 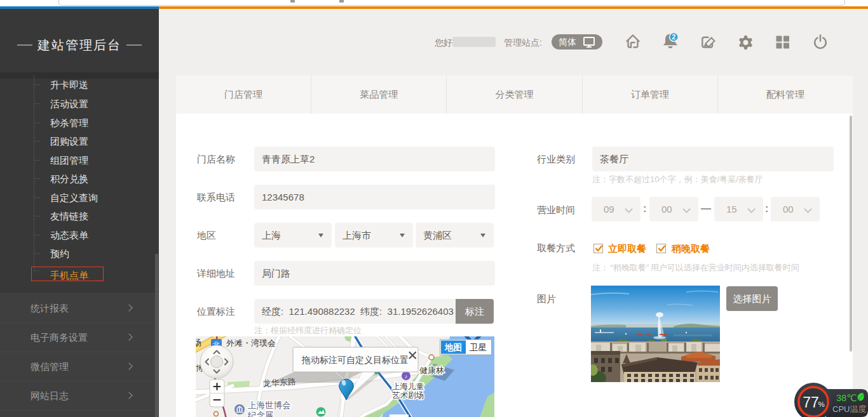 What do you see at coordinates (198, 343) in the screenshot?
I see `svg-text: 场` at bounding box center [198, 343].